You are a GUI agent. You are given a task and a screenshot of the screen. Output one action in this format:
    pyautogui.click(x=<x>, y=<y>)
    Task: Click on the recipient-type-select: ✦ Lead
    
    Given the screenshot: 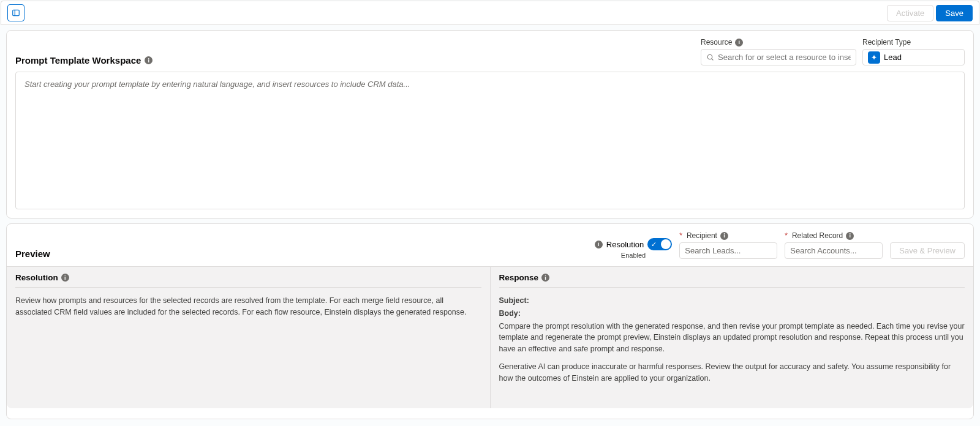 What is the action you would take?
    pyautogui.click(x=914, y=58)
    